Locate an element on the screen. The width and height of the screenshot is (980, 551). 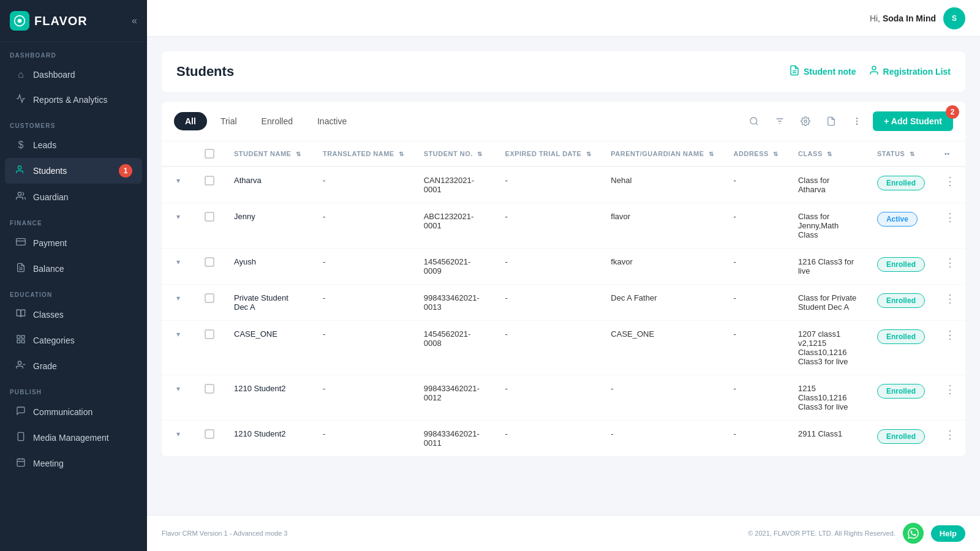
sidebar-item-dashboard: ⌂ Dashboard is located at coordinates (74, 75).